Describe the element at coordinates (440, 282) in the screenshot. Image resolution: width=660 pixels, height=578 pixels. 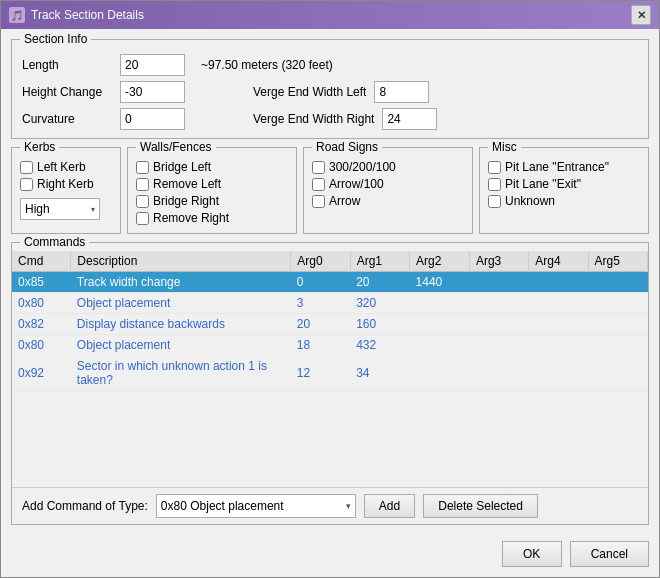
I see `cell-arg2: 1440` at that location.